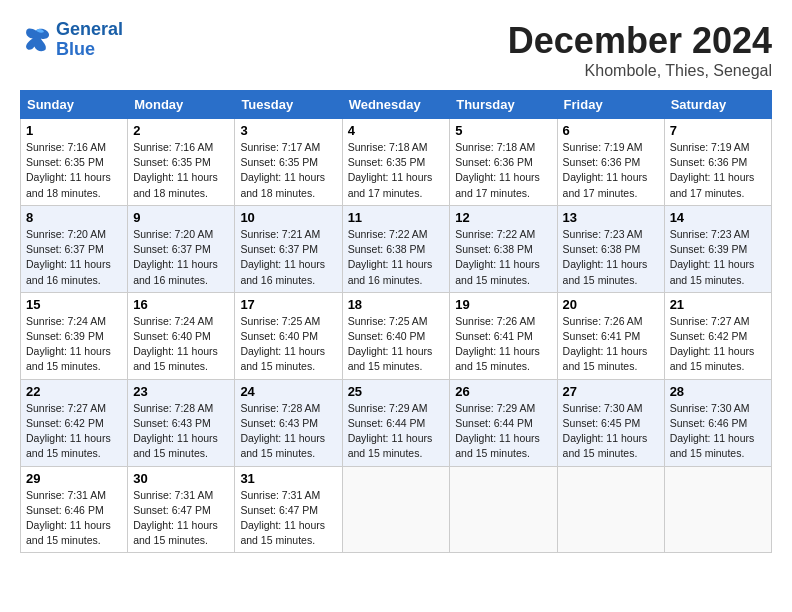  What do you see at coordinates (610, 422) in the screenshot?
I see `calendar-day-cell: 27 Sunrise: 7:30 AM Sunset: 6:45 PM Dayl…` at bounding box center [610, 422].